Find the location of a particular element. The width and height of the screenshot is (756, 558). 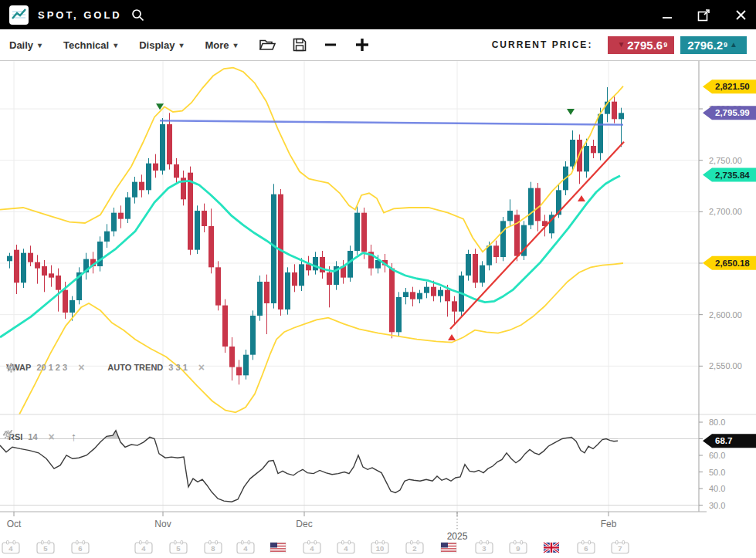

svg-text: 30.0 is located at coordinates (717, 506).